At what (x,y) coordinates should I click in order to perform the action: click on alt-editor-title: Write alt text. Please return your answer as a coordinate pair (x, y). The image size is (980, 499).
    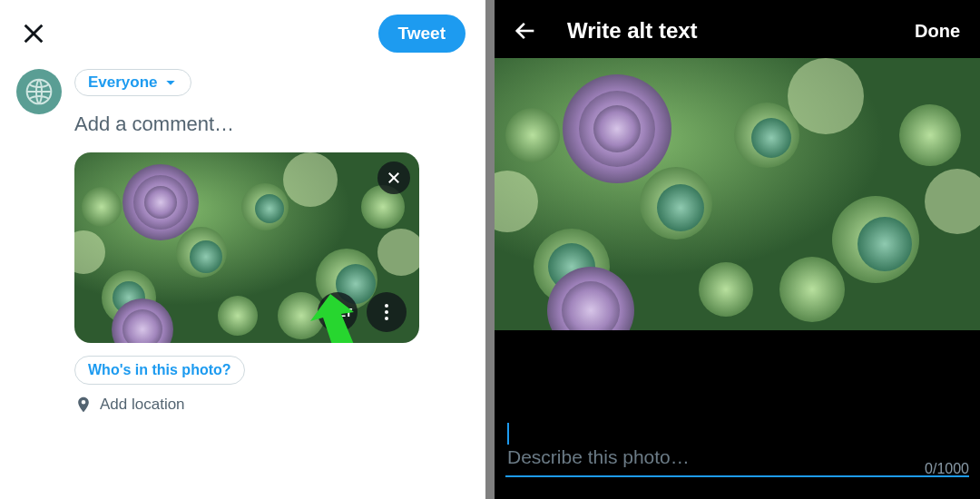
    Looking at the image, I should click on (728, 31).